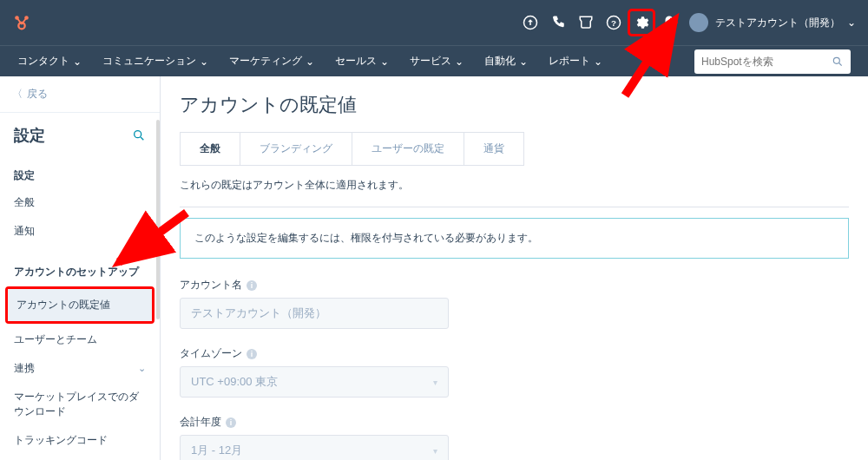 The image size is (868, 460). Describe the element at coordinates (80, 306) in the screenshot. I see `sidebar-item-account-defaults: アカウントの既定値` at that location.